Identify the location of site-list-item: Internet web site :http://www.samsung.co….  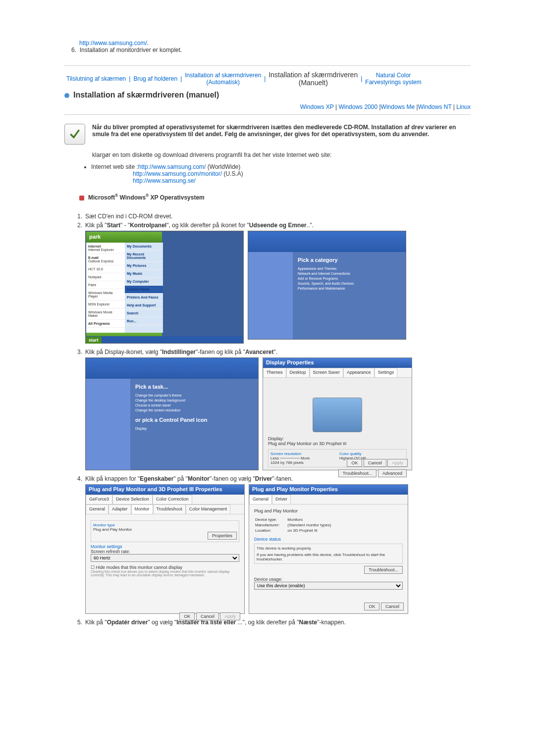
(281, 167).